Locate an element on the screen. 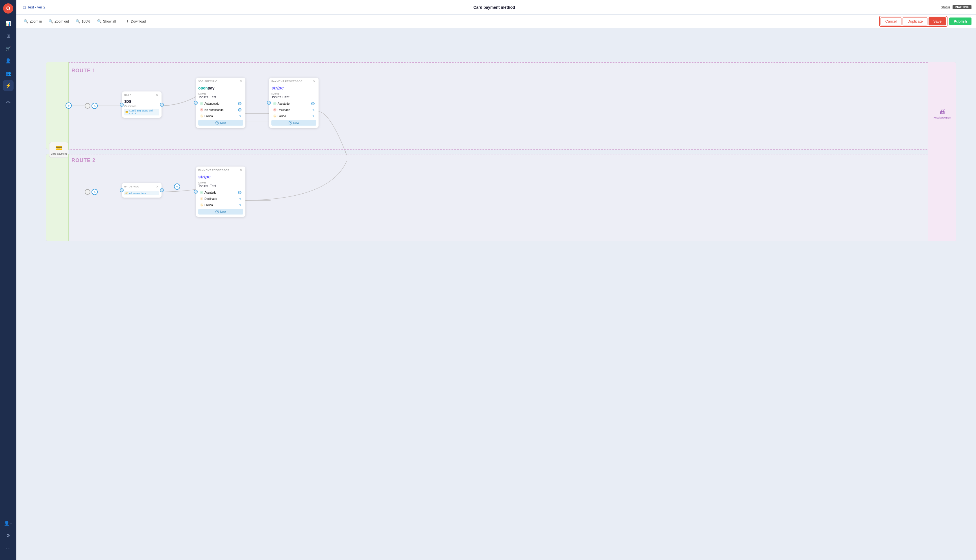 The height and width of the screenshot is (560, 976). sidebar-item-settings: ⚙ is located at coordinates (8, 535).